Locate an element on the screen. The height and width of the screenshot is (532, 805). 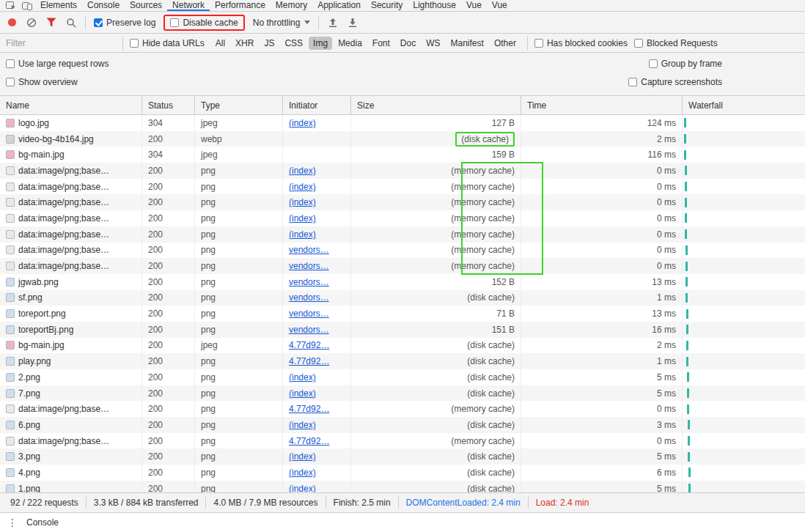
request-row: 2.png200png(index)(disk cache)5 ms is located at coordinates (402, 377).